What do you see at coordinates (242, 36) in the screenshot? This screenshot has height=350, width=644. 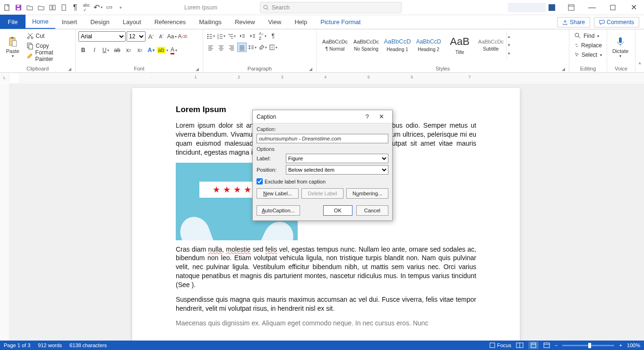 I see `decrease-indent-button` at bounding box center [242, 36].